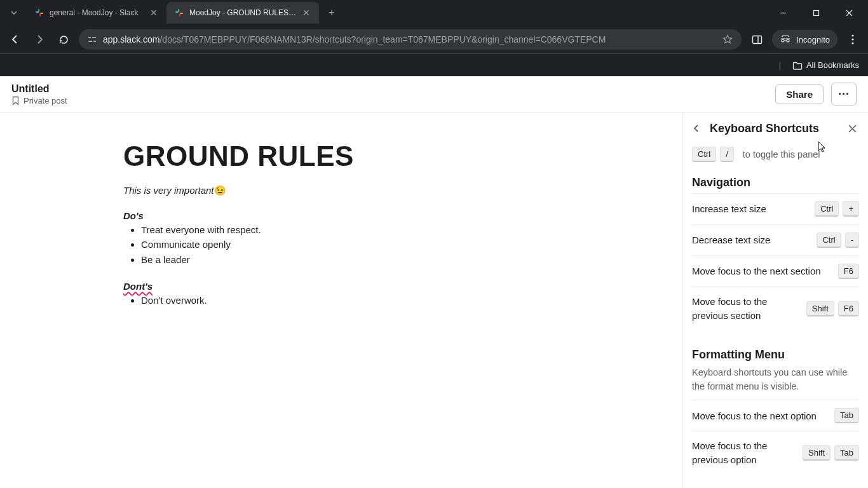 The height and width of the screenshot is (488, 868). I want to click on incognito-icon, so click(785, 39).